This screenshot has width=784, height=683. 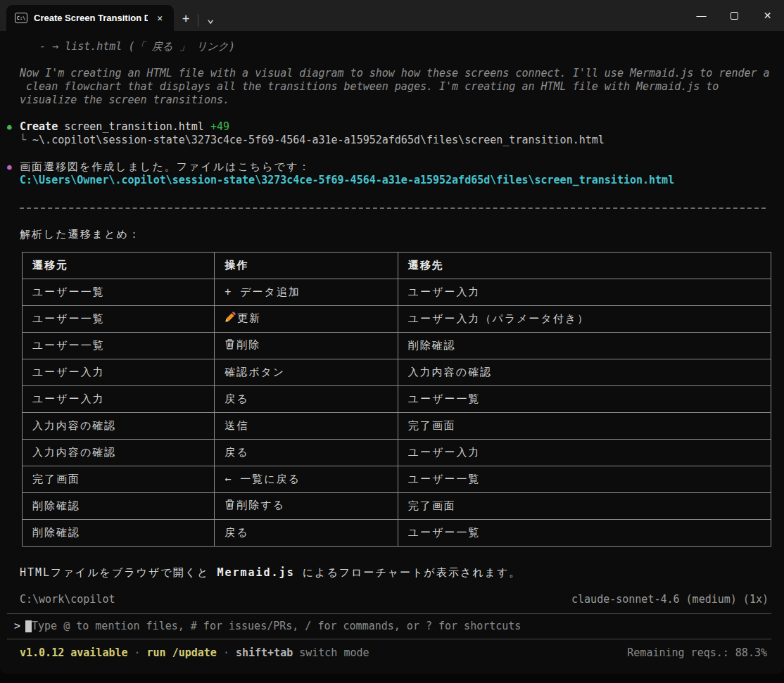 I want to click on create-event-row: ● Create screen_transition.html +49, so click(x=389, y=127).